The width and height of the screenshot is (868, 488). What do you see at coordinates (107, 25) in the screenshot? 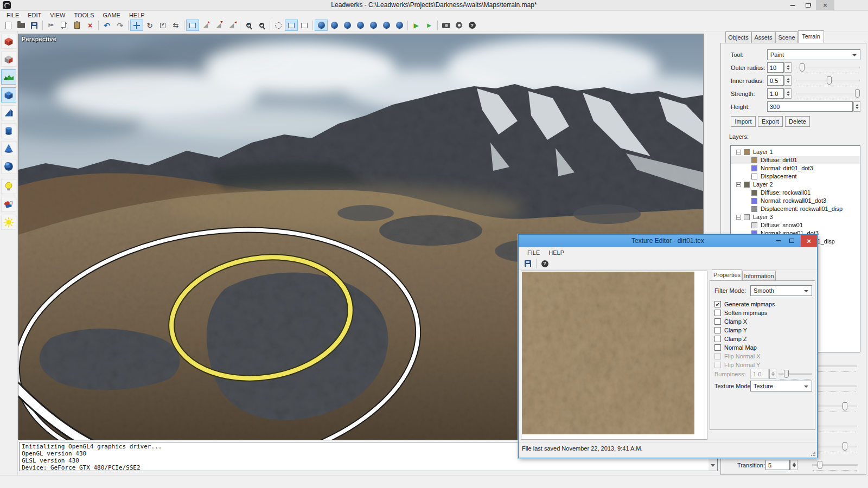
I see `undo-button: ↶` at bounding box center [107, 25].